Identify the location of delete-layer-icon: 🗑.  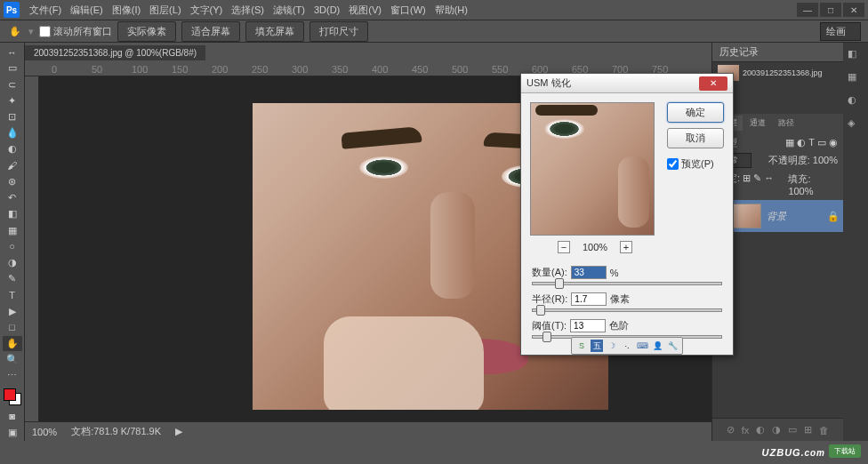
(824, 430).